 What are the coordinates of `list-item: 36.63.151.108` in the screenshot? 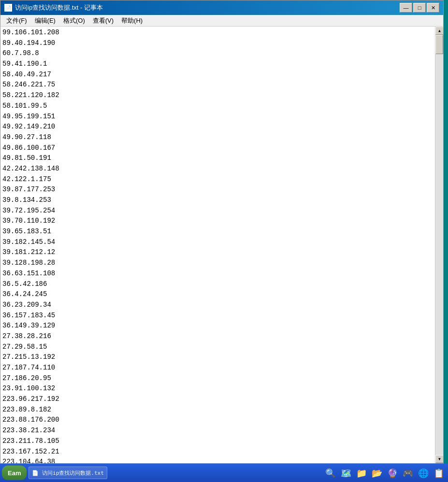 It's located at (217, 274).